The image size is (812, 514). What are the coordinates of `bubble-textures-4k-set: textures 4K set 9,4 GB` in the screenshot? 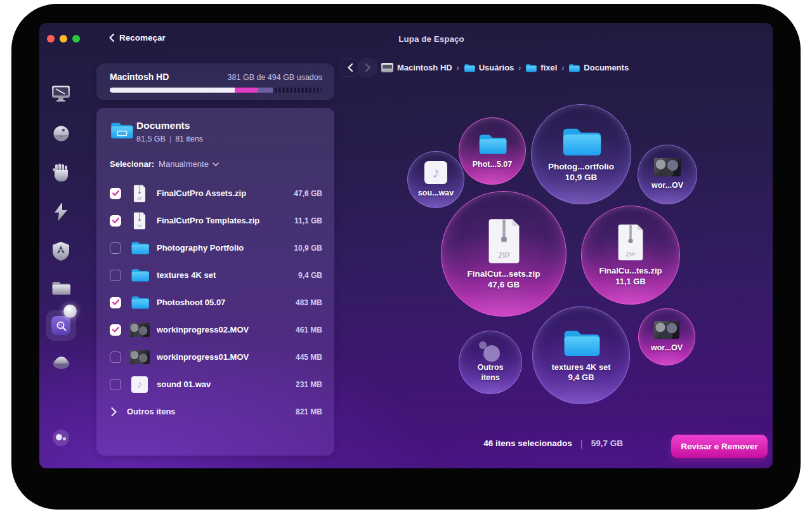 It's located at (581, 355).